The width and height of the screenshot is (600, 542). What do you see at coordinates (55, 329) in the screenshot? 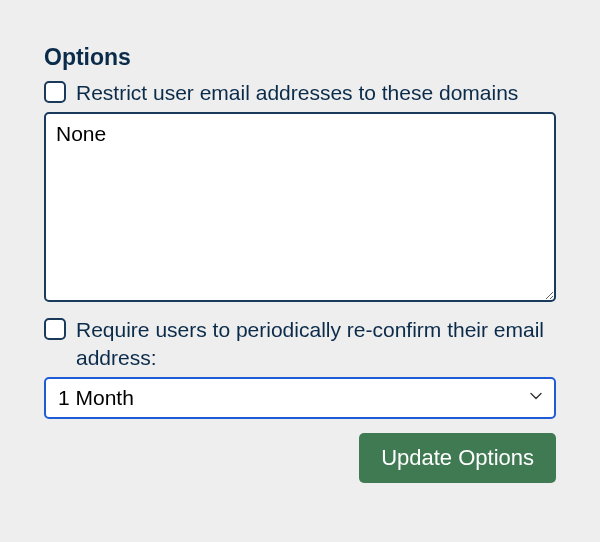
I see `reconfirm-checkbox` at bounding box center [55, 329].